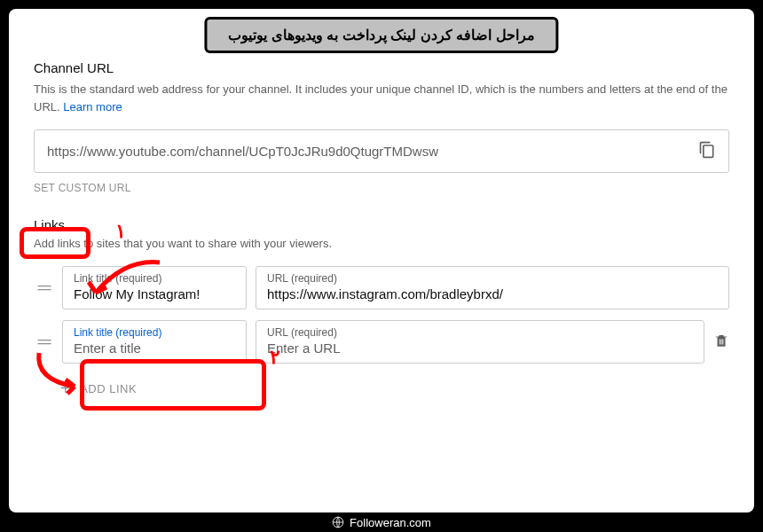 This screenshot has height=532, width=763. What do you see at coordinates (243, 151) in the screenshot?
I see `channel-url-value: https://www.youtube.com/channel/UCpT0JcJ…` at bounding box center [243, 151].